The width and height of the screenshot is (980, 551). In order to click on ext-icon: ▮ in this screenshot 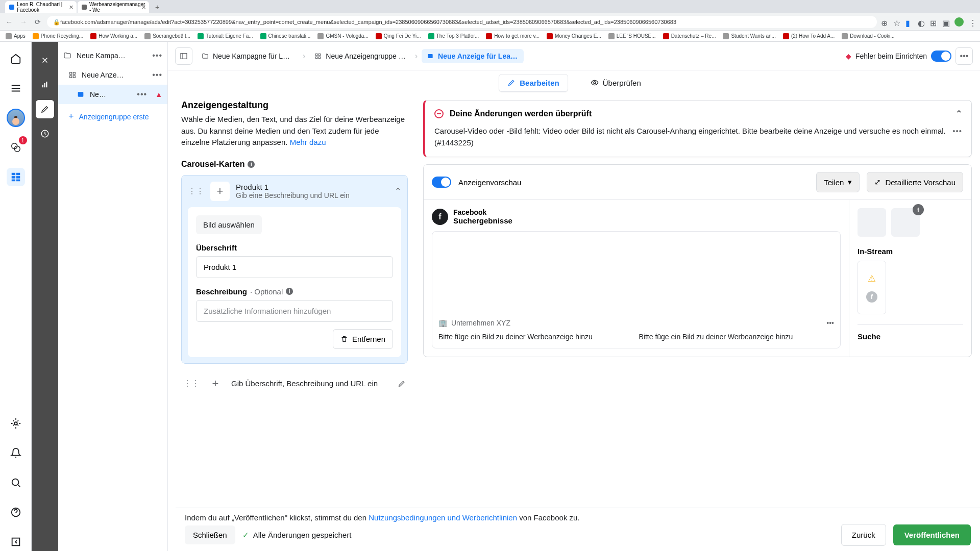, I will do `click(909, 22)`.